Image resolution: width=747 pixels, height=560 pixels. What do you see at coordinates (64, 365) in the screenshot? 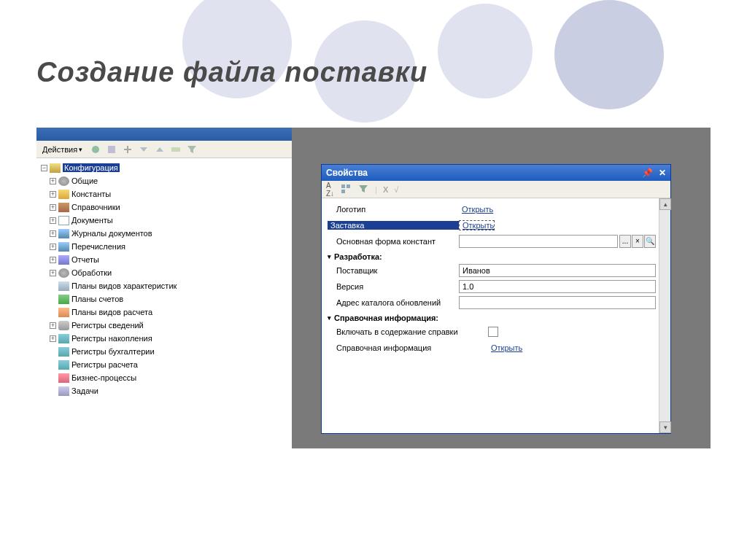
I see `calc-register-icon` at bounding box center [64, 365].